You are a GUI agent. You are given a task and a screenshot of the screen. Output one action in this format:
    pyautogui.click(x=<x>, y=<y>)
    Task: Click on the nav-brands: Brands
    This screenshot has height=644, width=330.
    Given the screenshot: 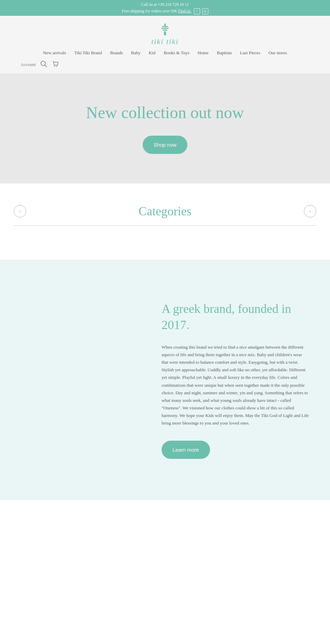 What is the action you would take?
    pyautogui.click(x=116, y=53)
    